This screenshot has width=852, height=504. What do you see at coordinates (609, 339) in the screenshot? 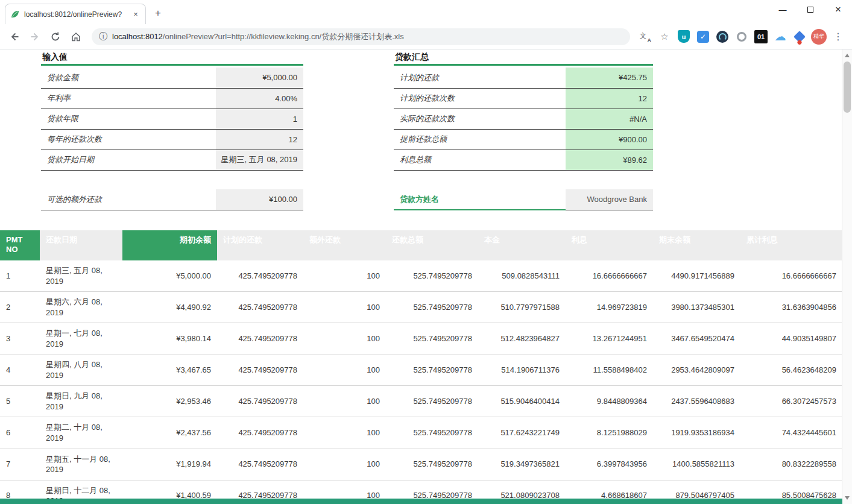
I see `schedule-cell: 13.2671244951` at bounding box center [609, 339].